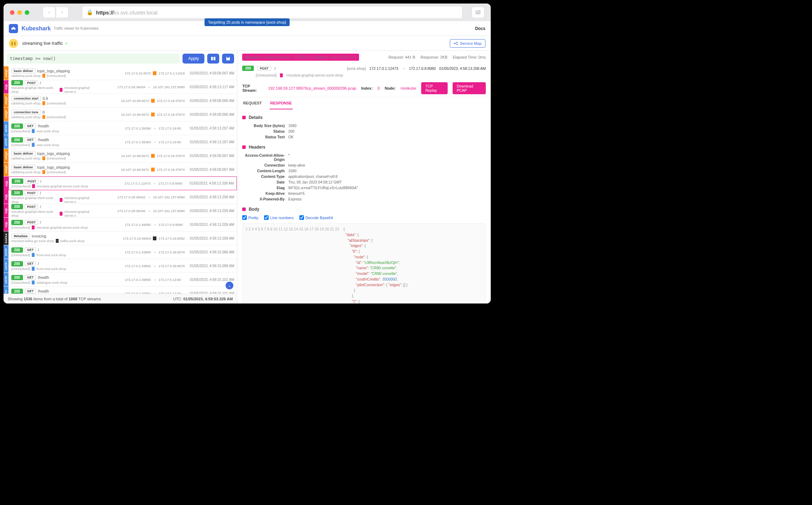  What do you see at coordinates (62, 12) in the screenshot?
I see `forward-button: ›` at bounding box center [62, 12].